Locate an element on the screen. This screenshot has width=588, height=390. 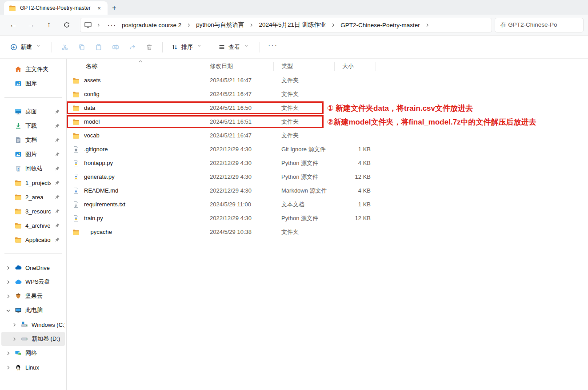
tab-active: GPT2-Chinese-Poetry-master × is located at coordinates (56, 8).